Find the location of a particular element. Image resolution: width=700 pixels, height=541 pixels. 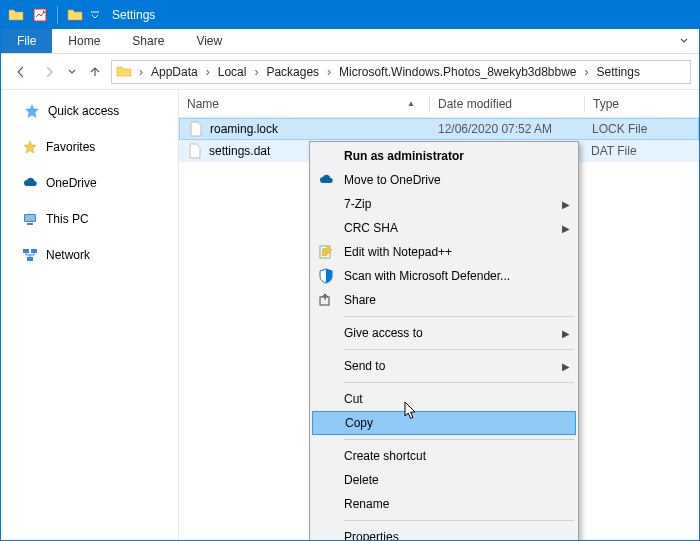

back-button is located at coordinates (21, 72).